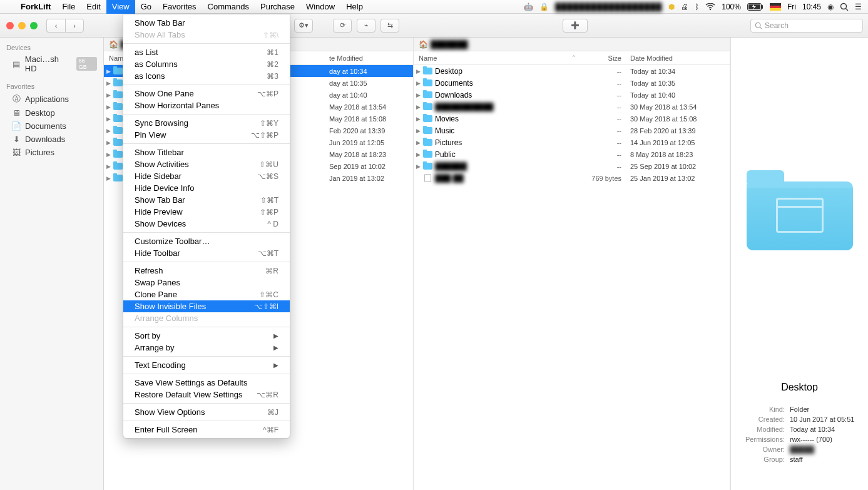 This screenshot has height=490, width=868. I want to click on nav-back-button: ‹, so click(56, 26).